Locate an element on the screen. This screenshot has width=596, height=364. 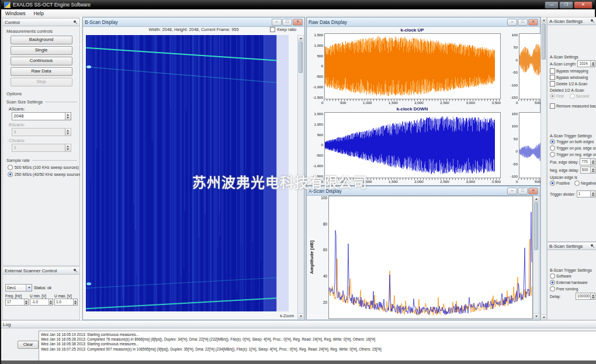
external-scanner-header: External Scanner Control is located at coordinates (41, 271).